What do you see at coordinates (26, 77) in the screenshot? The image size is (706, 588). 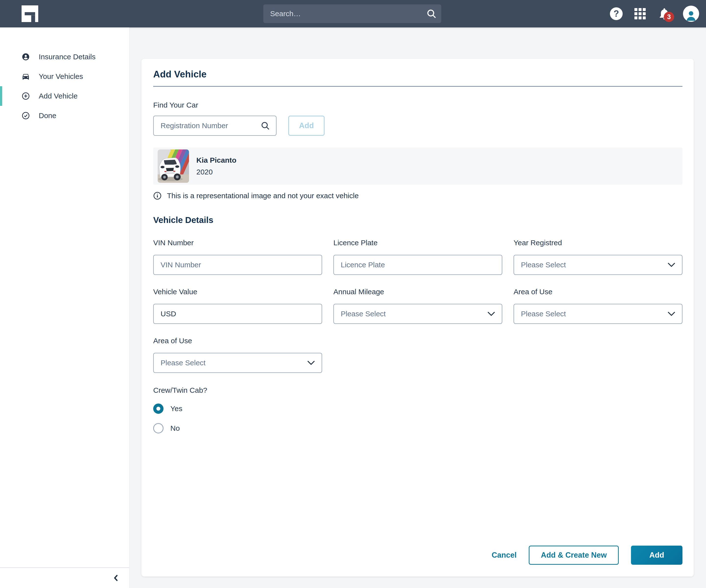 I see `car-icon` at bounding box center [26, 77].